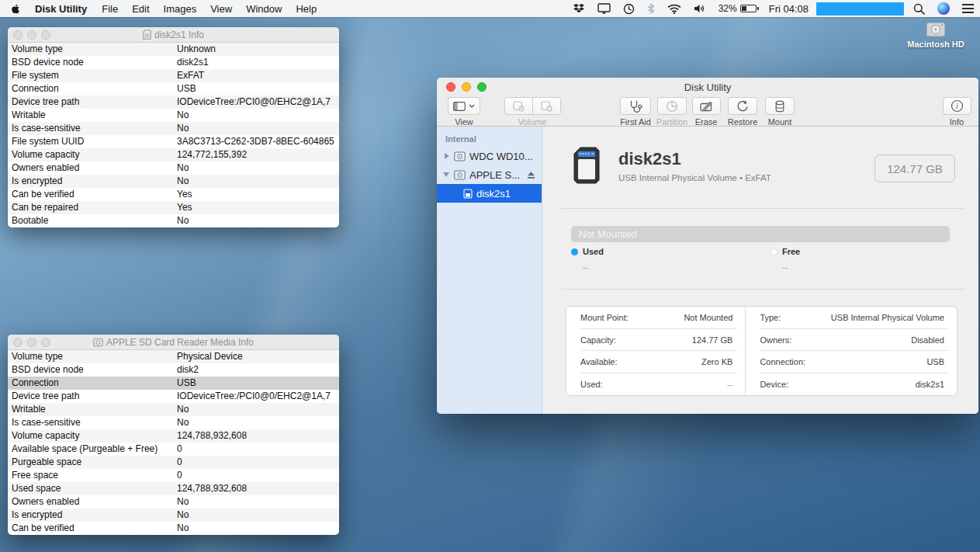 This screenshot has height=552, width=980. Describe the element at coordinates (518, 106) in the screenshot. I see `add-volume-button` at that location.